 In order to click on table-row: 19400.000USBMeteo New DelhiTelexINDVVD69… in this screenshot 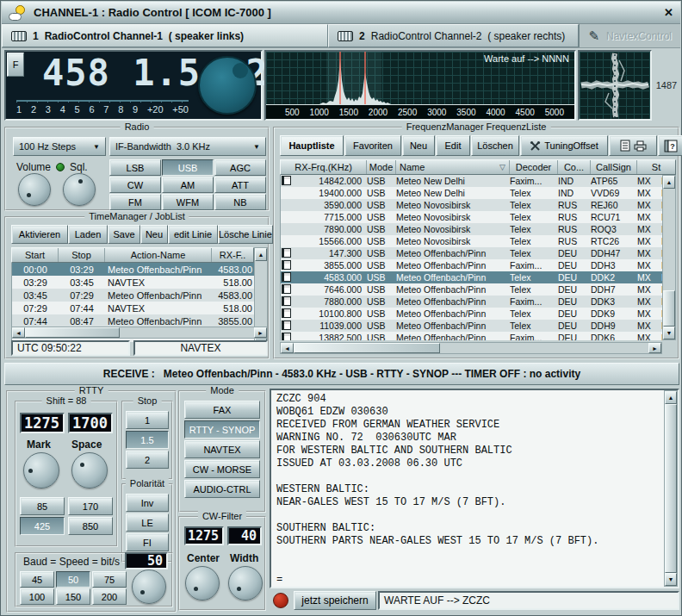, I will do `click(472, 193)`.